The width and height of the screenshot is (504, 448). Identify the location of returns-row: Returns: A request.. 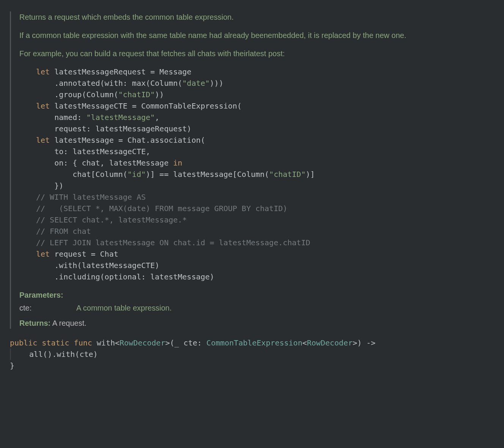
(257, 323).